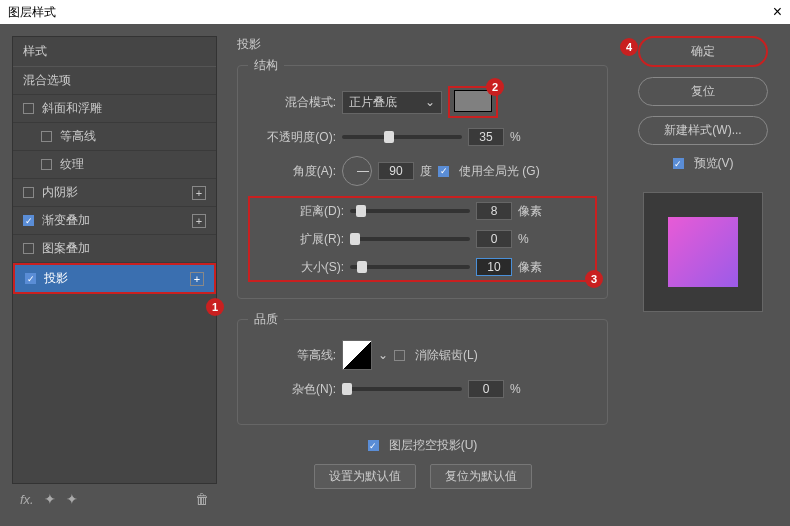  What do you see at coordinates (473, 101) in the screenshot?
I see `shadow-color-swatch` at bounding box center [473, 101].